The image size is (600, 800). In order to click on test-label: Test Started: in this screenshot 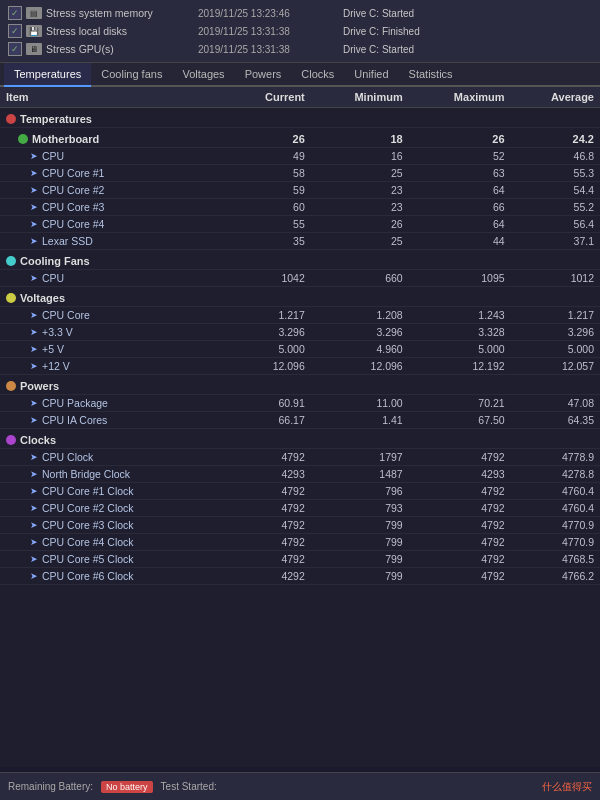, I will do `click(189, 786)`.